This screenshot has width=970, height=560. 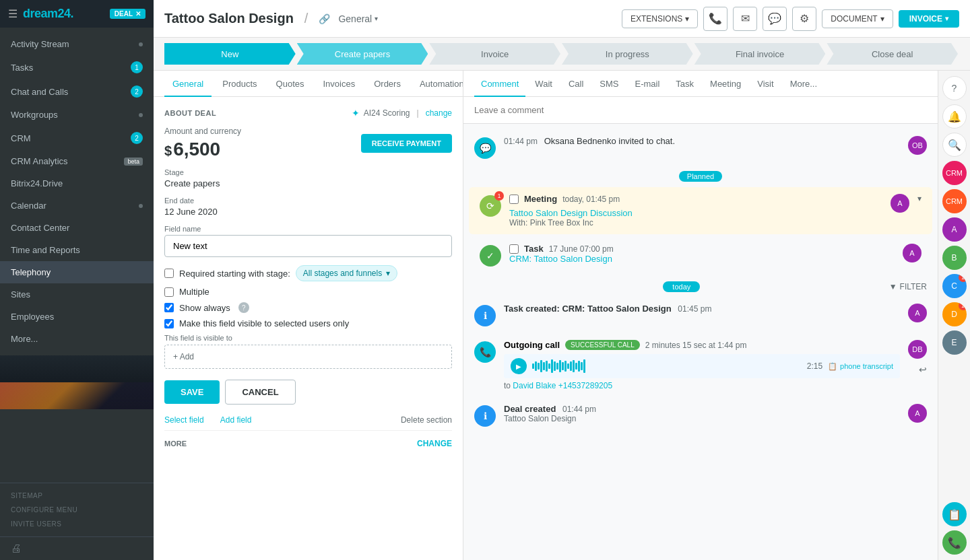 I want to click on stage-in-progress: In progress, so click(x=628, y=54).